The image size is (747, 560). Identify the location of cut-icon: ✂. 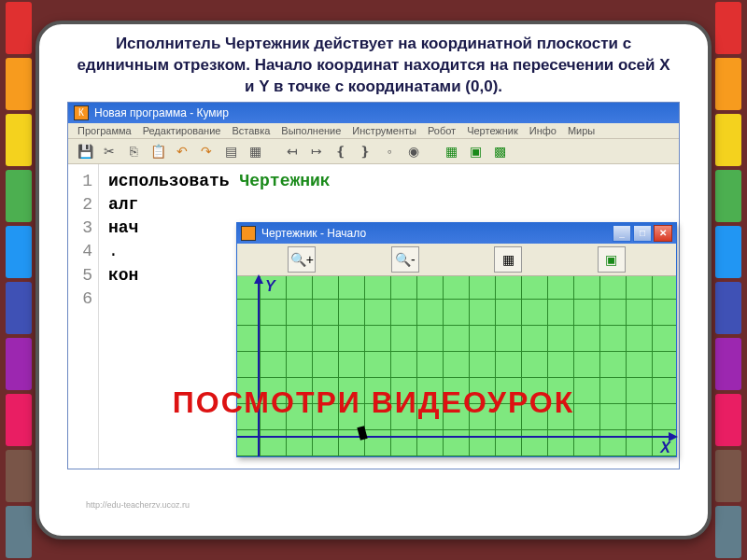
(109, 151).